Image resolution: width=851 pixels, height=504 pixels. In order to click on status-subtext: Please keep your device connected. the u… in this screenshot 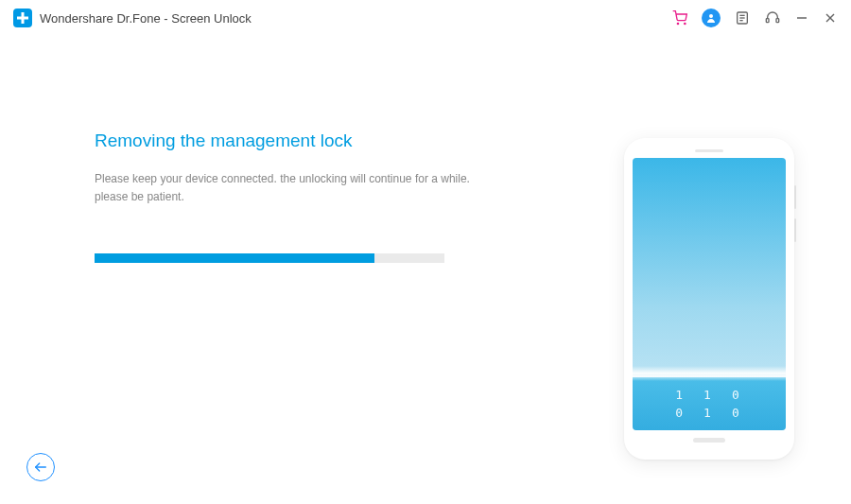, I will do `click(284, 188)`.